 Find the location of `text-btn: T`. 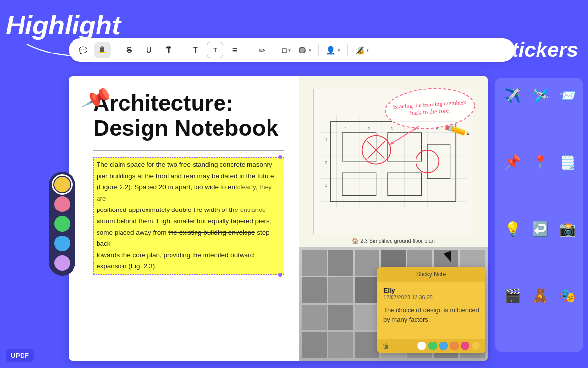

text-btn: T is located at coordinates (196, 50).